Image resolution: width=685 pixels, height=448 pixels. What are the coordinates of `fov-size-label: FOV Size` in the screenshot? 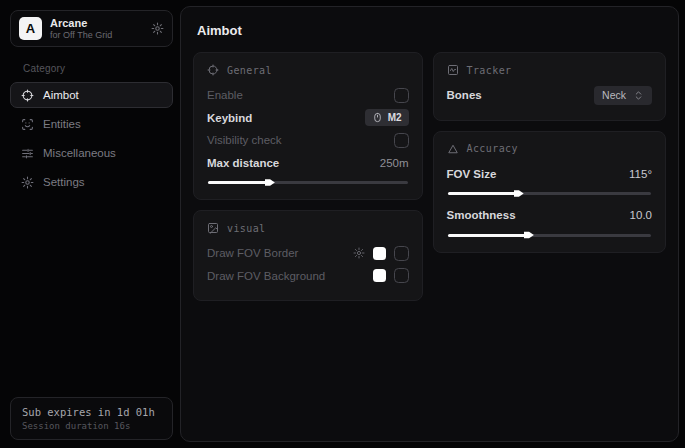 It's located at (472, 174).